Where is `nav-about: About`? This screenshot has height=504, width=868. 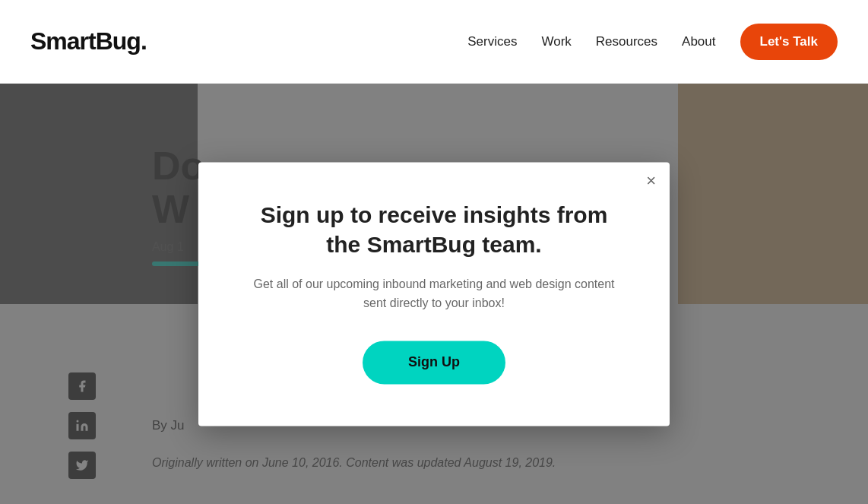 nav-about: About is located at coordinates (699, 42).